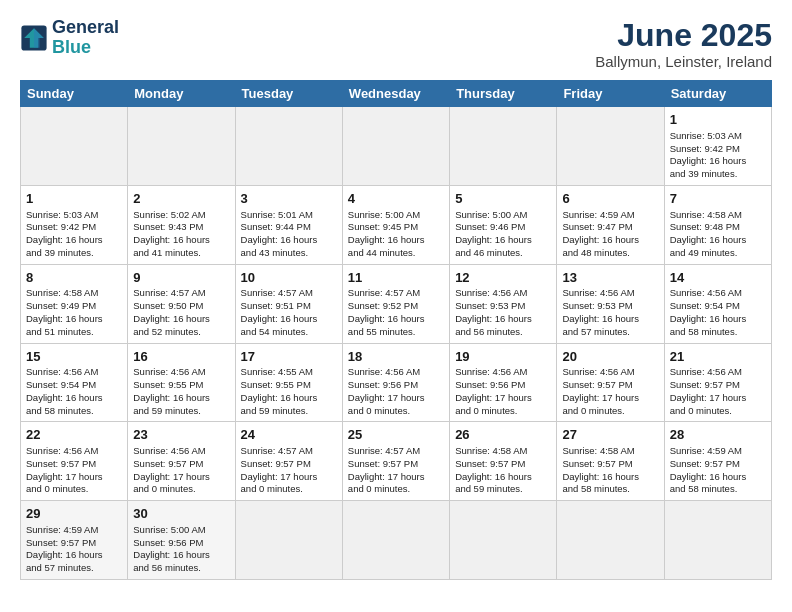 The width and height of the screenshot is (792, 612). Describe the element at coordinates (610, 224) in the screenshot. I see `calendar-cell: 6Sunrise: 4:59 AMSunset: 9:47 PMDaylight…` at that location.